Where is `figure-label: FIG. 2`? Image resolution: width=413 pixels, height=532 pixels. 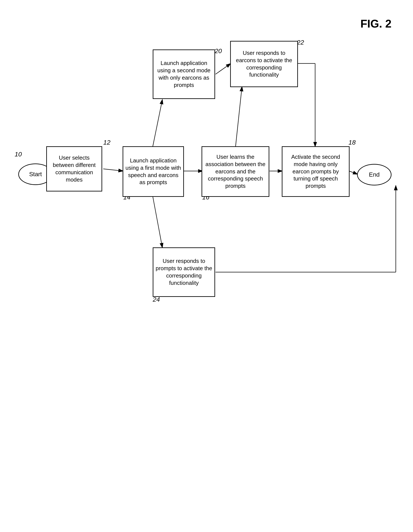
figure-label: FIG. 2 is located at coordinates (376, 24).